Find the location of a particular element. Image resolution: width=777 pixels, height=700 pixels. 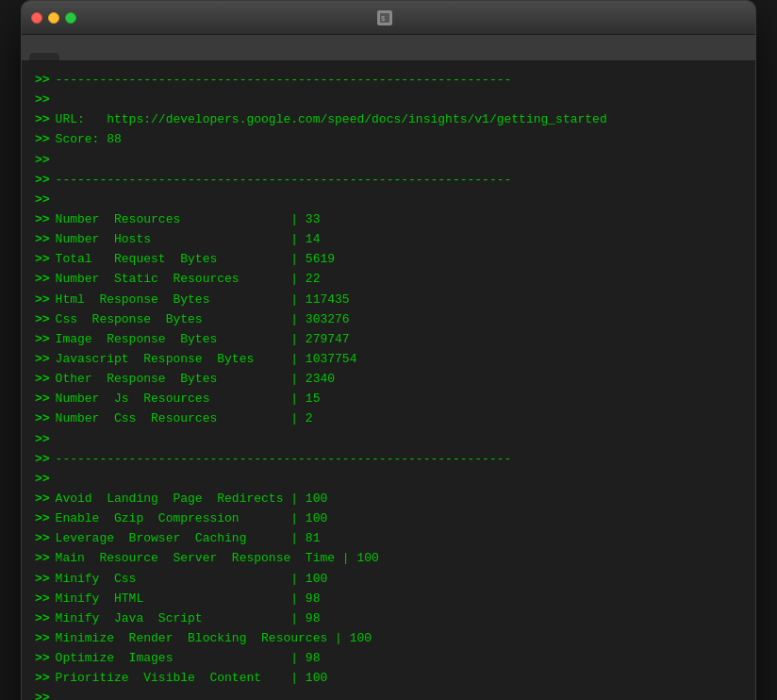

terminal-line: >>Number Css Resources | 2 is located at coordinates (388, 419).